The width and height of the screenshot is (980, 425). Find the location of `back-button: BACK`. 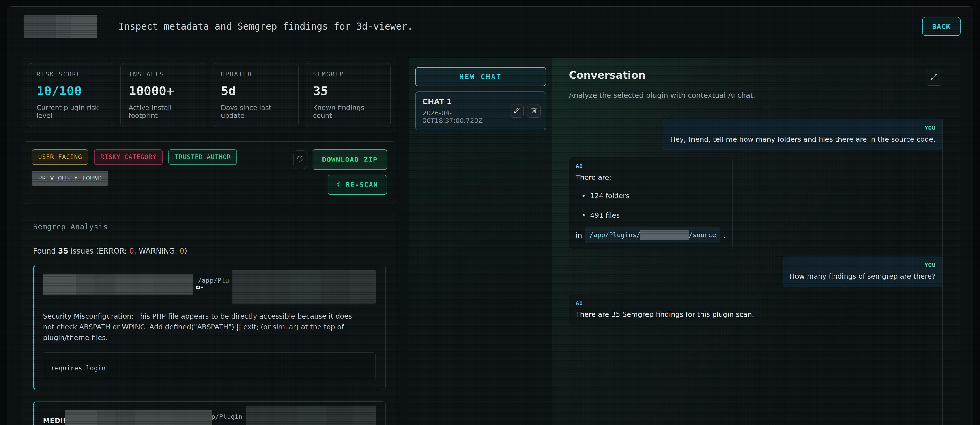

back-button: BACK is located at coordinates (941, 27).